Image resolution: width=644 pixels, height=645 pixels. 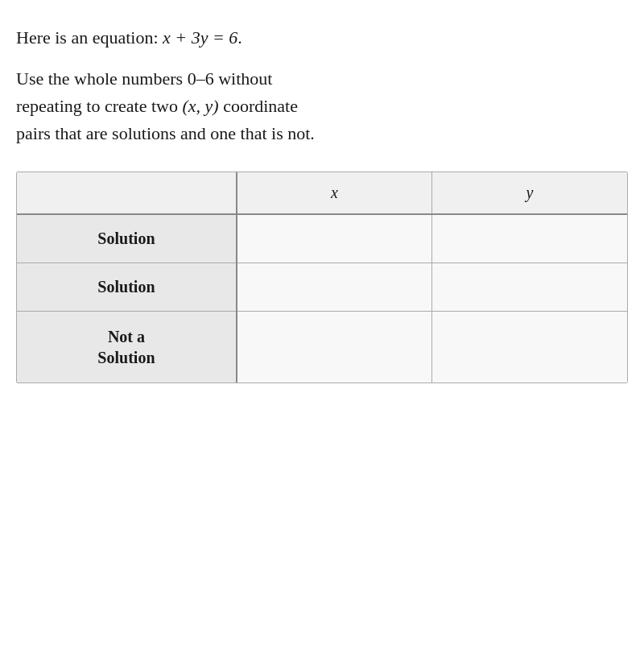 What do you see at coordinates (99, 106) in the screenshot?
I see `instruction-line2-prefix: repeating to create two` at bounding box center [99, 106].